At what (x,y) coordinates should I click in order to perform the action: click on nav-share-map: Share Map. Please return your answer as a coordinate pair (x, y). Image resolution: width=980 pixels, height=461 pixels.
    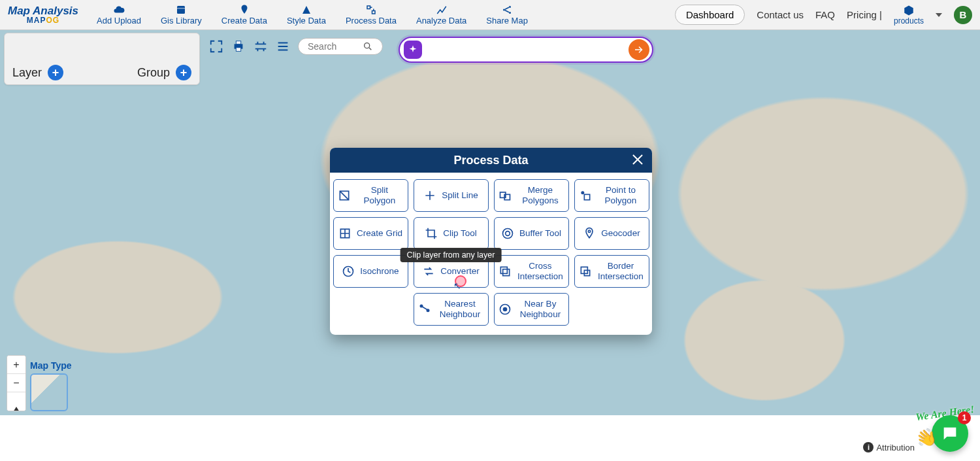
    Looking at the image, I should click on (507, 14).